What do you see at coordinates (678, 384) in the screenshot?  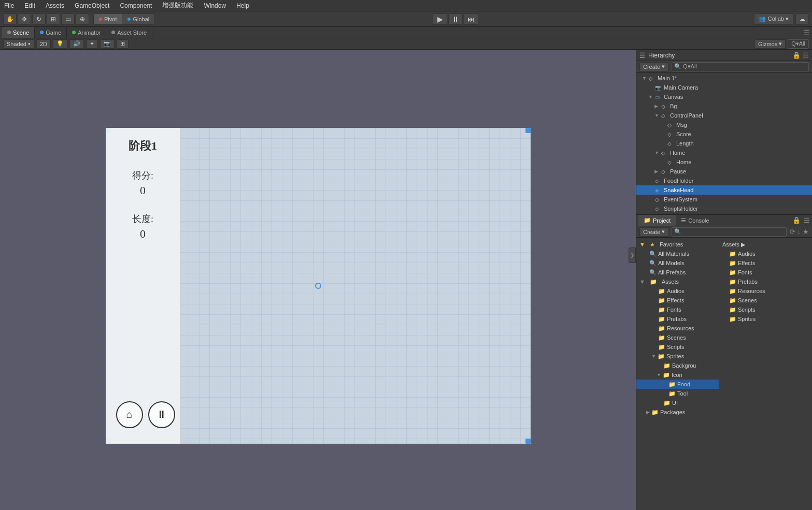 I see `asset-left-item-10: 📁Food` at bounding box center [678, 384].